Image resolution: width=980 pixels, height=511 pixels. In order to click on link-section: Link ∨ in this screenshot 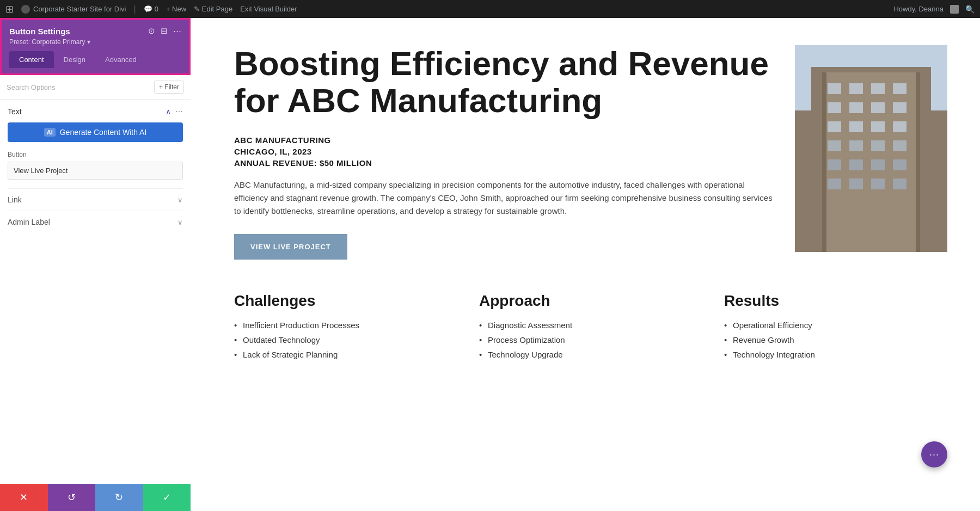, I will do `click(95, 199)`.